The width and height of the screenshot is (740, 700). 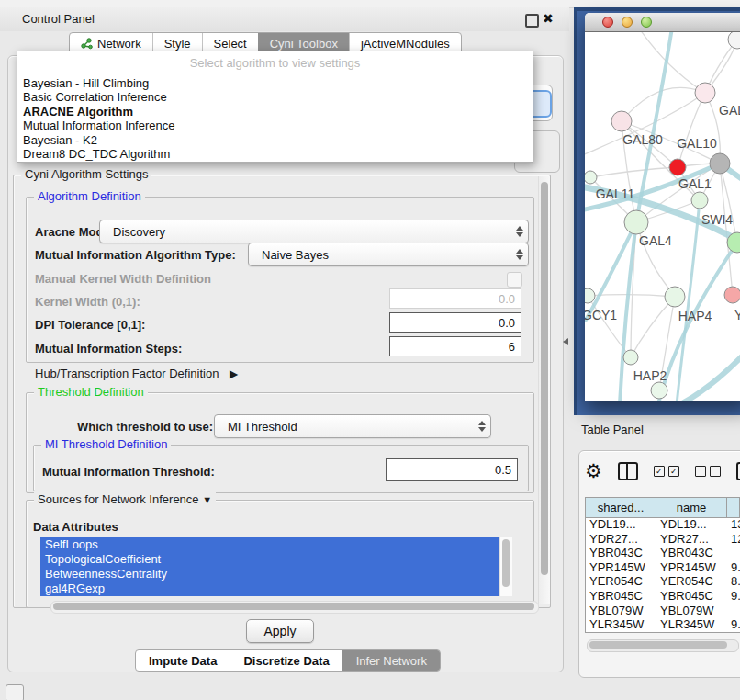 What do you see at coordinates (288, 660) in the screenshot?
I see `cyni-bottom-tabbar: Impute Data Discretize Data Infer Networ…` at bounding box center [288, 660].